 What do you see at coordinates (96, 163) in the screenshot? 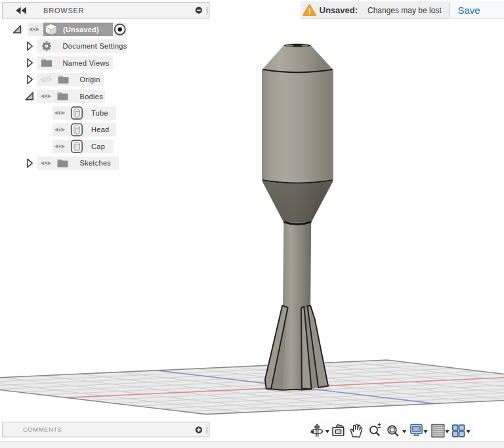
I see `svg-text: Sketches` at bounding box center [96, 163].